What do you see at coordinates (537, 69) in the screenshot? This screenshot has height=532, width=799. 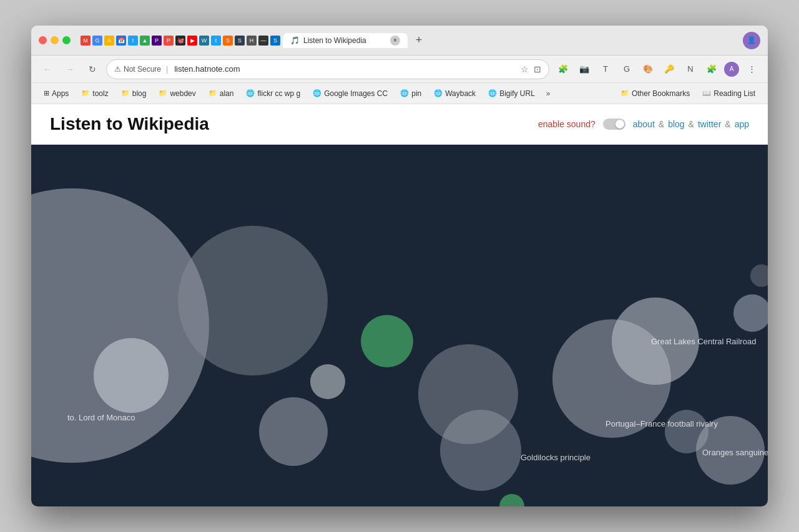 I see `cast-icon: ⊡` at bounding box center [537, 69].